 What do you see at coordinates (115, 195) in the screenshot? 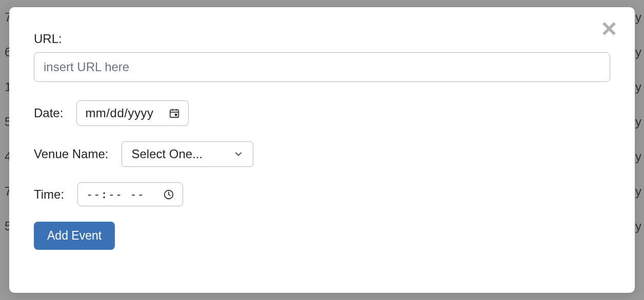
I see `time-placeholder-text: --:-- --` at bounding box center [115, 195].